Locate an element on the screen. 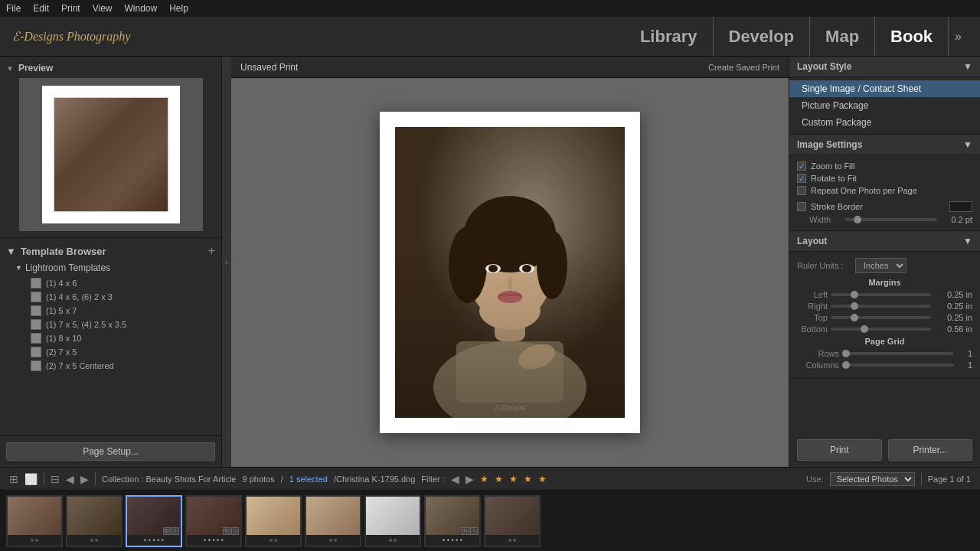 This screenshot has height=551, width=980. star-1: ★ is located at coordinates (484, 479).